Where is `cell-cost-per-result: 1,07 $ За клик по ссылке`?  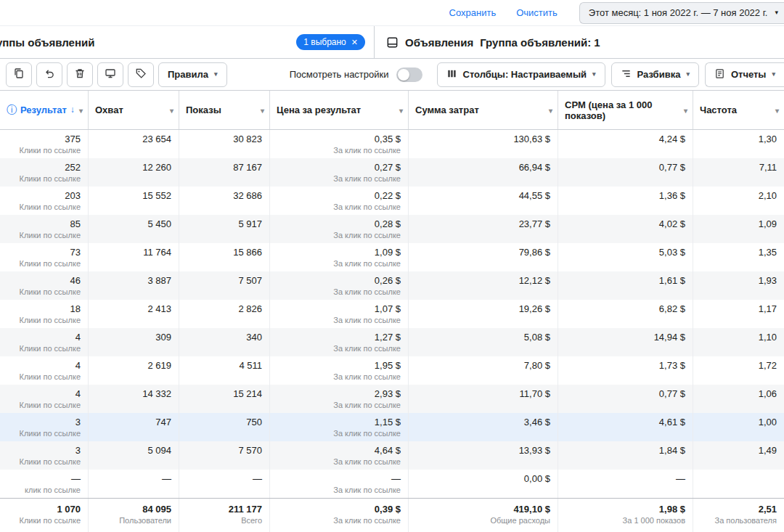 cell-cost-per-result: 1,07 $ За клик по ссылке is located at coordinates (340, 314).